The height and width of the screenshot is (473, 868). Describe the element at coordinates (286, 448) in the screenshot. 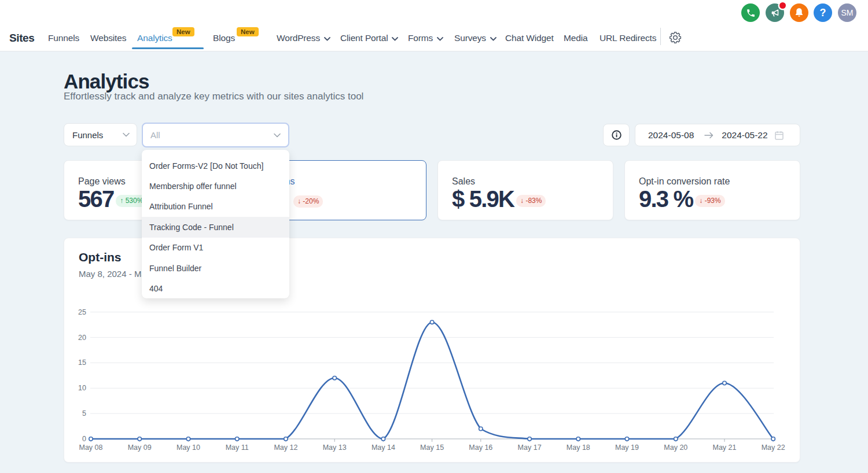

I see `svg-text: May 12` at that location.